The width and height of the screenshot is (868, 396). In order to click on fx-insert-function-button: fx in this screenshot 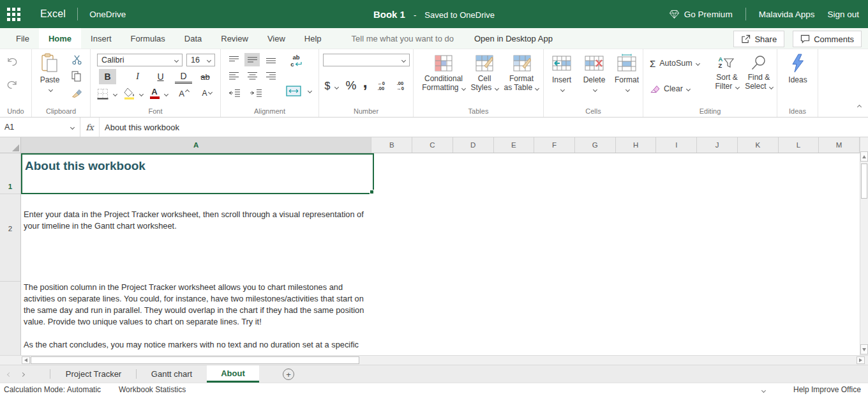, I will do `click(90, 127)`.